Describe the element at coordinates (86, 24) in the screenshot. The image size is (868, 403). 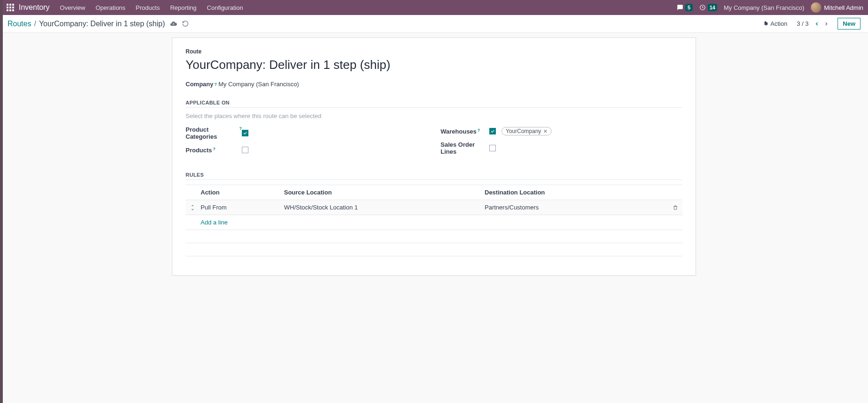
I see `breadcrumb: Routes / YourCompany: Deliver in 1 step …` at that location.